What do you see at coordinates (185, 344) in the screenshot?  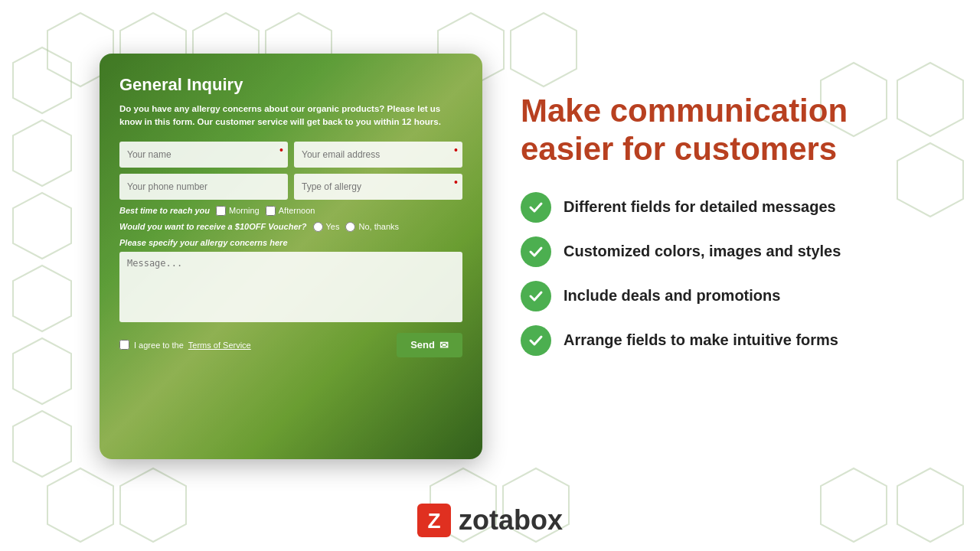 I see `tos-wrapper: I agree to the Terms of Service` at bounding box center [185, 344].